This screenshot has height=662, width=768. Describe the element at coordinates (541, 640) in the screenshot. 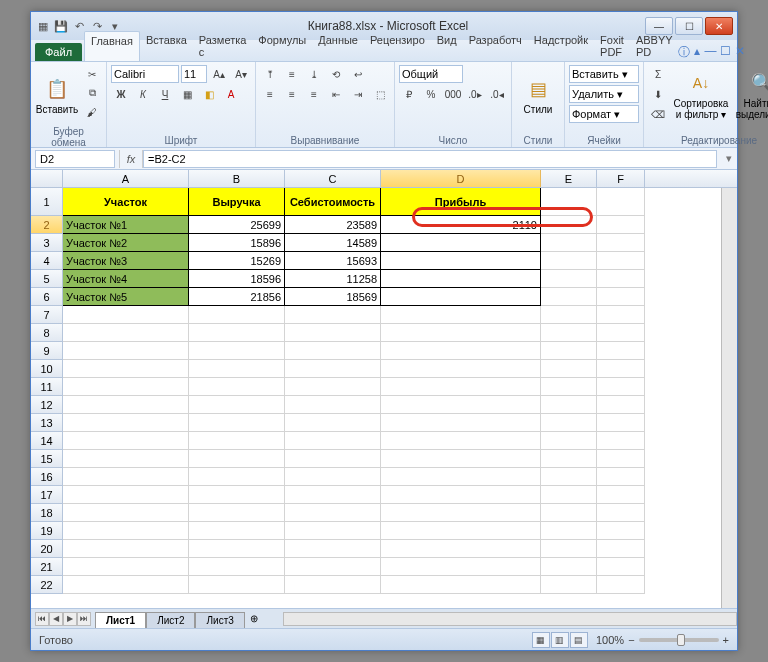

I see `normal-view-button: ▦` at that location.